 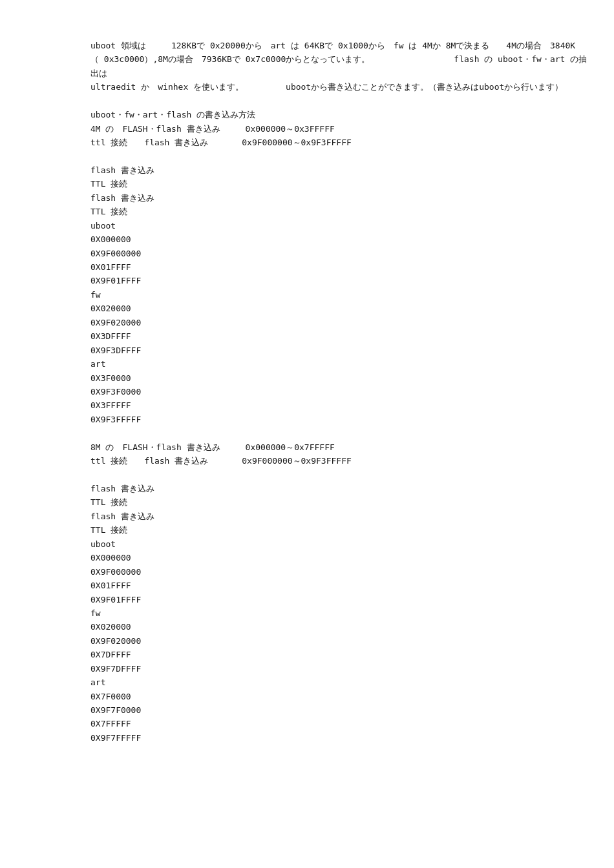 What do you see at coordinates (343, 378) in the screenshot?
I see `text-line: 0X3F0000` at bounding box center [343, 378].